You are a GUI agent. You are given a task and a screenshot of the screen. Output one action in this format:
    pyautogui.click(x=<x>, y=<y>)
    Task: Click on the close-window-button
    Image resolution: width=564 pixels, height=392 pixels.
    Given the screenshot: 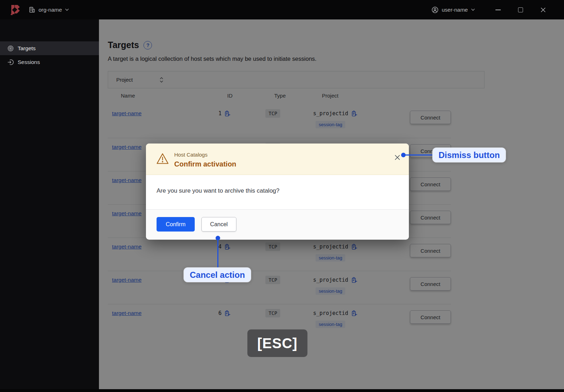 What is the action you would take?
    pyautogui.click(x=543, y=10)
    